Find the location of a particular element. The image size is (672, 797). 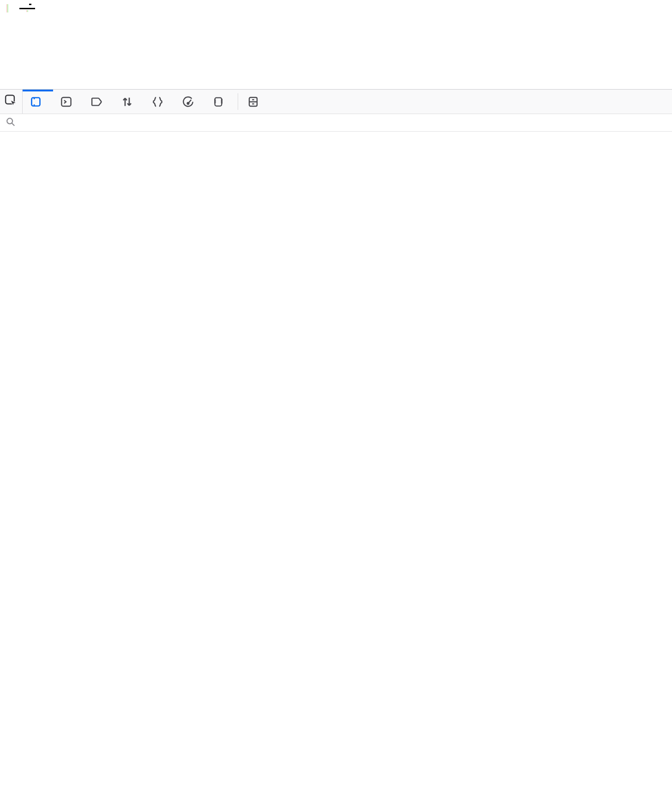

toolbar-separator is located at coordinates (238, 102).